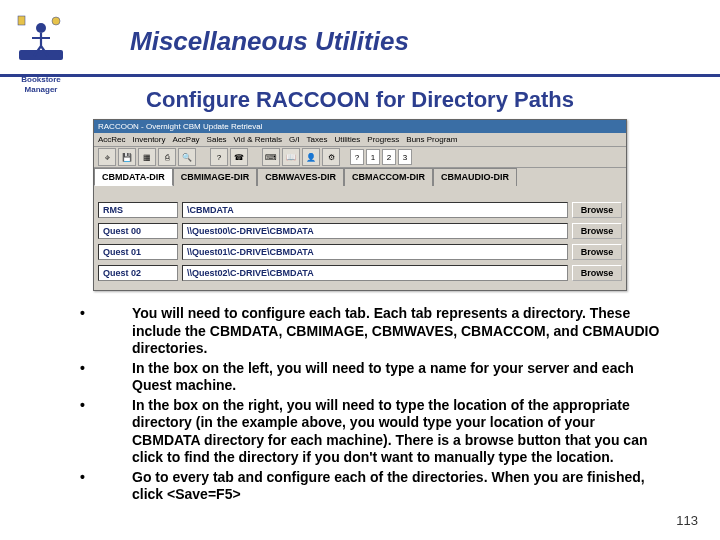 The height and width of the screenshot is (540, 720). I want to click on slide-title: Miscellaneous Utilities, so click(270, 42).